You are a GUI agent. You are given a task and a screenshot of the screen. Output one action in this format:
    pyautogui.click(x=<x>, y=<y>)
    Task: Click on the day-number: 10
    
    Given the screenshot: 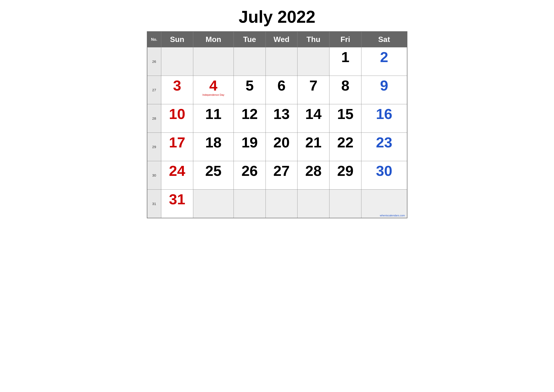 What is the action you would take?
    pyautogui.click(x=177, y=114)
    